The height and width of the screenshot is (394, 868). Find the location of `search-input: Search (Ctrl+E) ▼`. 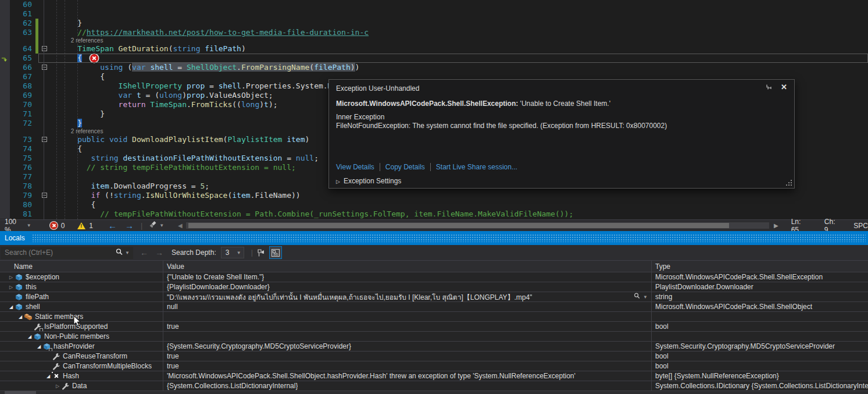

search-input: Search (Ctrl+E) ▼ is located at coordinates (67, 253).